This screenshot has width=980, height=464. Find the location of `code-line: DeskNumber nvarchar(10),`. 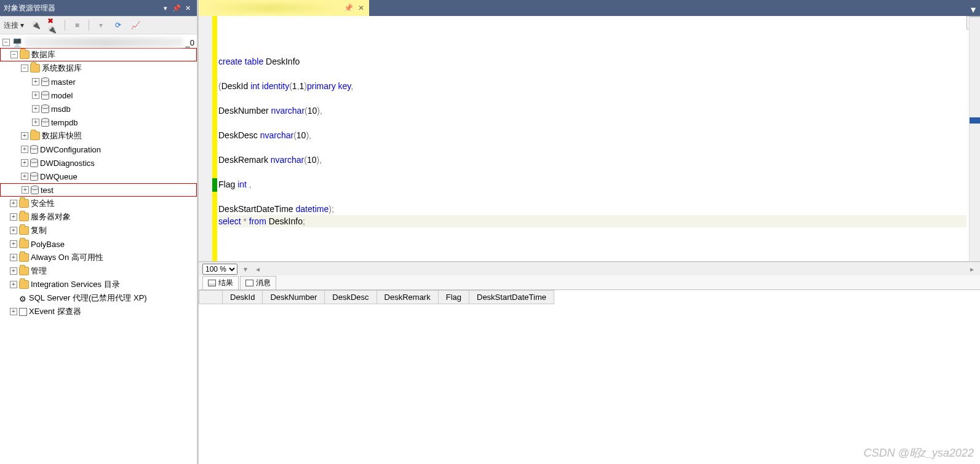

code-line: DeskNumber nvarchar(10), is located at coordinates (592, 111).